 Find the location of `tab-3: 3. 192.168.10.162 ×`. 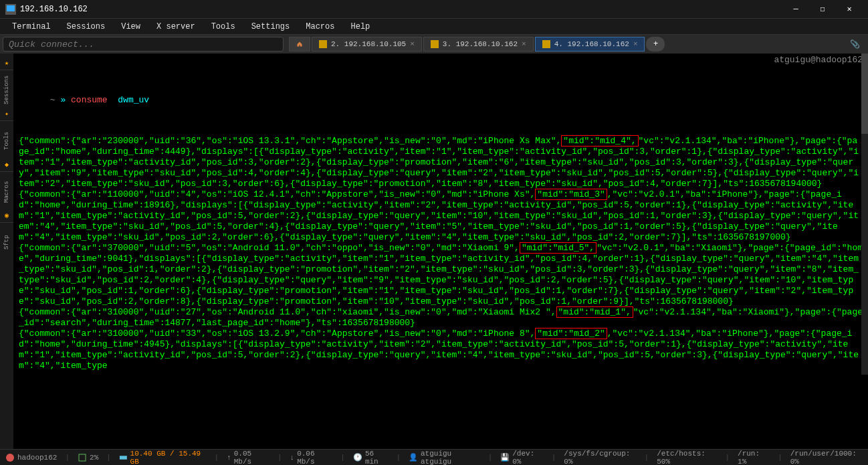

tab-3: 3. 192.168.10.162 × is located at coordinates (479, 44).